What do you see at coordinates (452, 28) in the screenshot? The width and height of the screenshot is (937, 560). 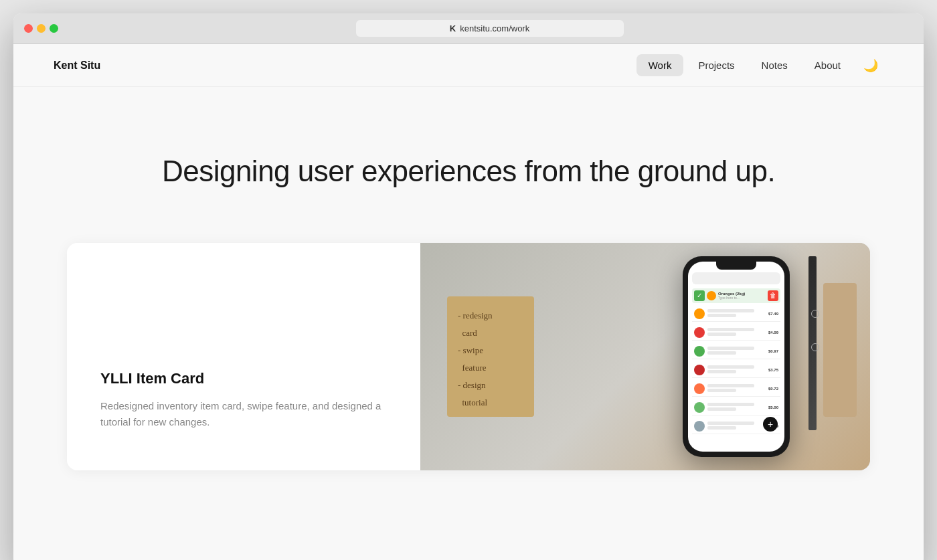 I see `brand-icon: K` at bounding box center [452, 28].